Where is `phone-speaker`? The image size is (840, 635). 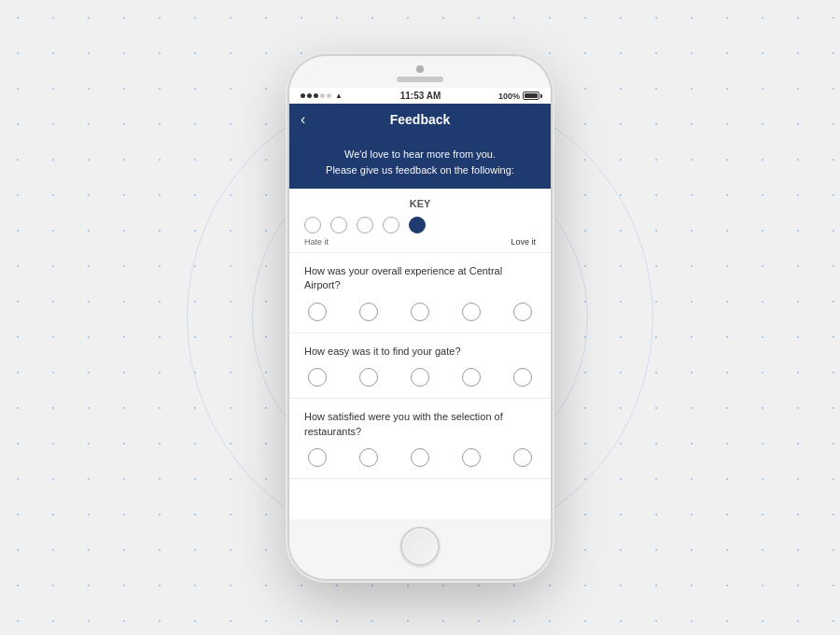
phone-speaker is located at coordinates (420, 79).